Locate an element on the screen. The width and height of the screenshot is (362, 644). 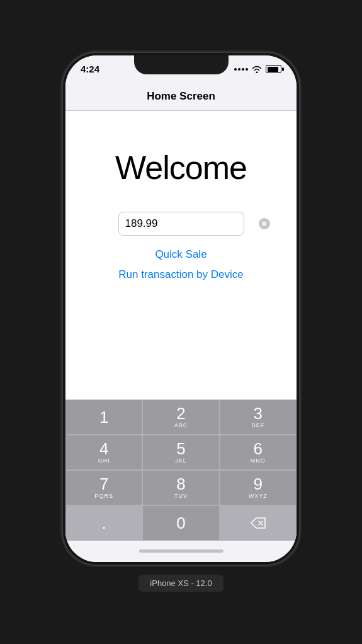
key-5-number: 5 is located at coordinates (181, 449).